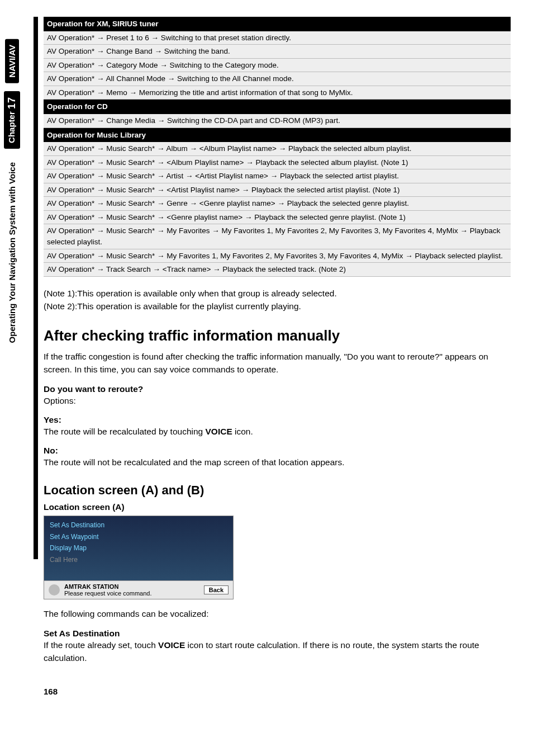 This screenshot has height=756, width=533. I want to click on chapter-label: Chapter, so click(11, 127).